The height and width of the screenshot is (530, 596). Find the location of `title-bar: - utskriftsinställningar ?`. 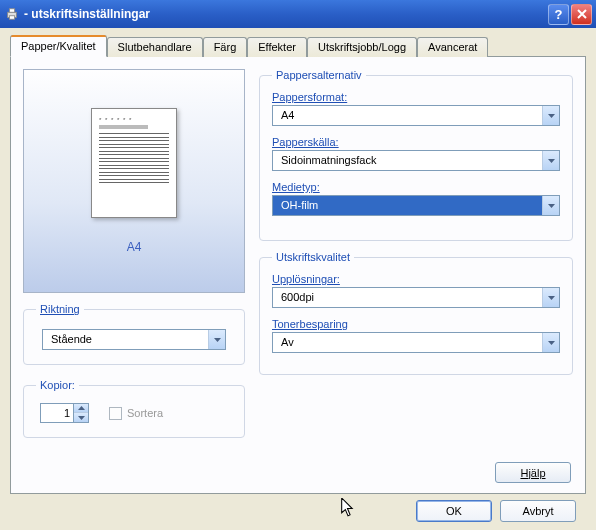

title-bar: - utskriftsinställningar ? is located at coordinates (298, 14).